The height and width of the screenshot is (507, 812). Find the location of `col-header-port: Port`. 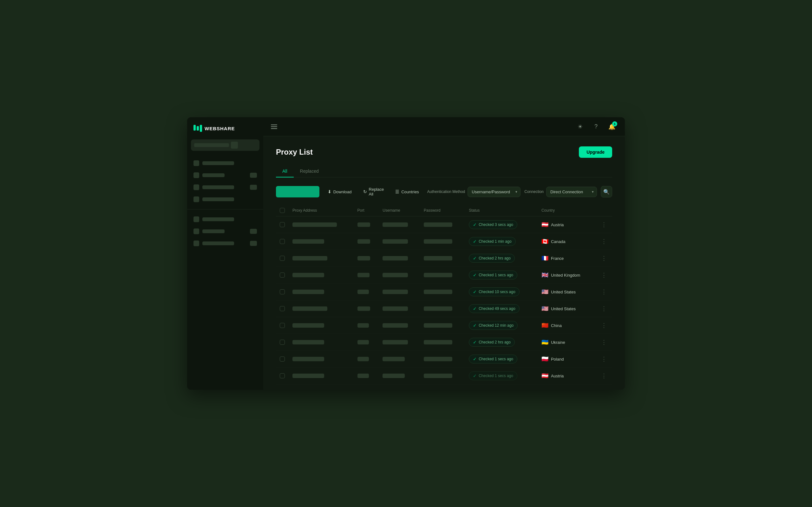

col-header-port: Port is located at coordinates (366, 211).